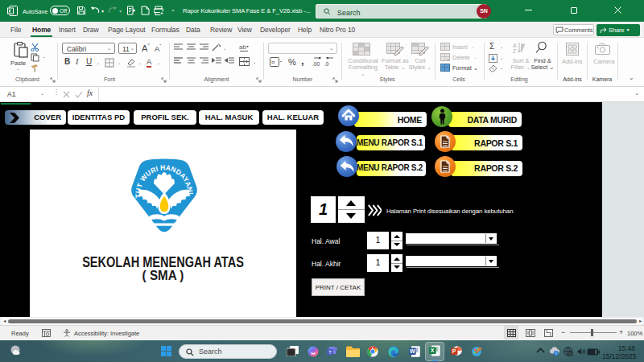 The width and height of the screenshot is (644, 362). What do you see at coordinates (433, 351) in the screenshot?
I see `svg-text: X` at bounding box center [433, 351].